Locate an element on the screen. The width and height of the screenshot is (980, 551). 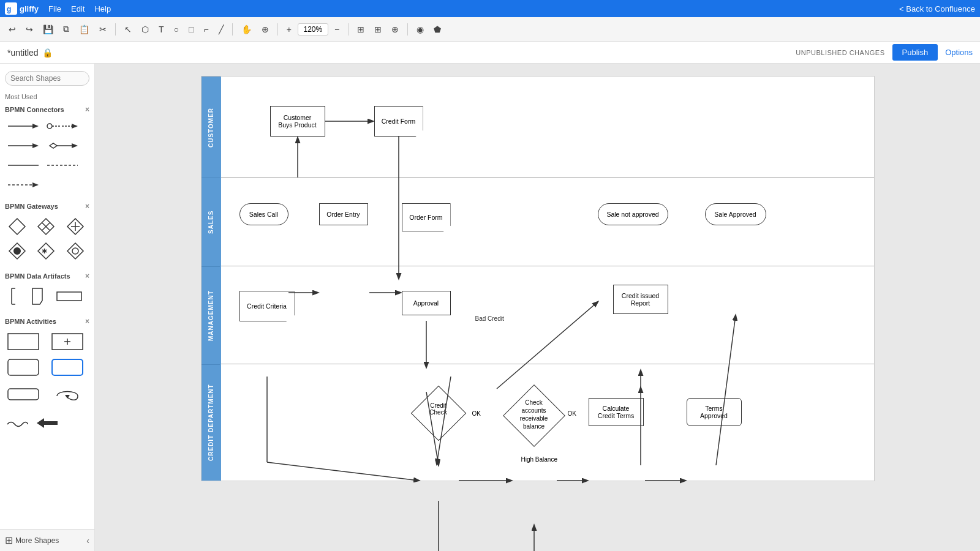
bpmn-data-artifacts-section: BPMN Data Artifacts × is located at coordinates (47, 290).